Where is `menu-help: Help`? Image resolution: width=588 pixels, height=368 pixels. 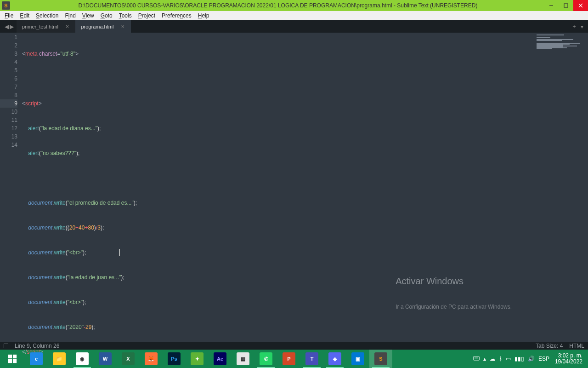
menu-help: Help is located at coordinates (204, 16).